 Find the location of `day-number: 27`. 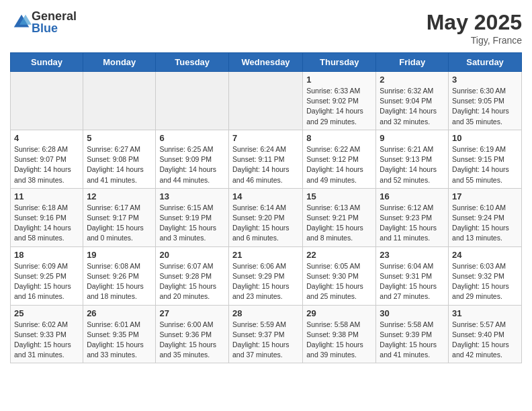

day-number: 27 is located at coordinates (192, 313).